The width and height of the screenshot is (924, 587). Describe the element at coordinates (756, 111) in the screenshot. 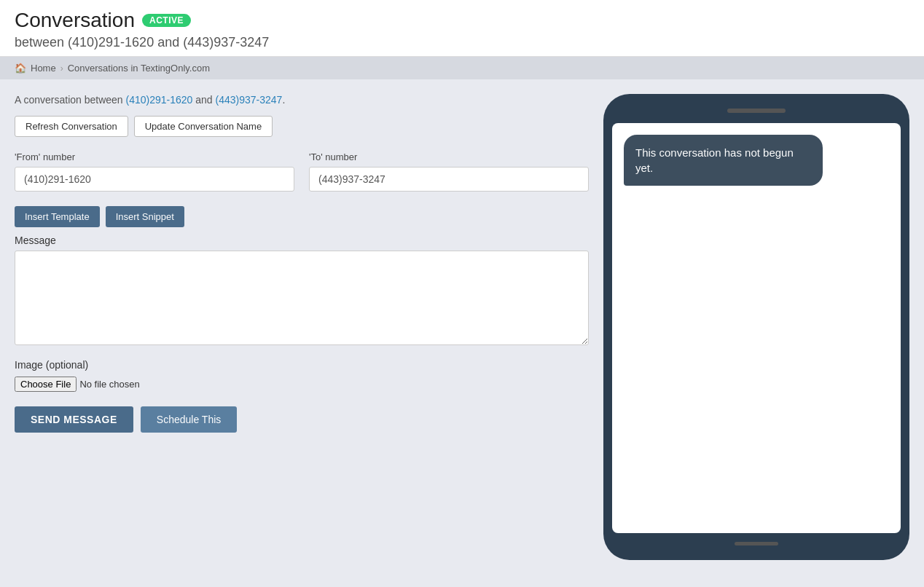

I see `phone-notch` at that location.